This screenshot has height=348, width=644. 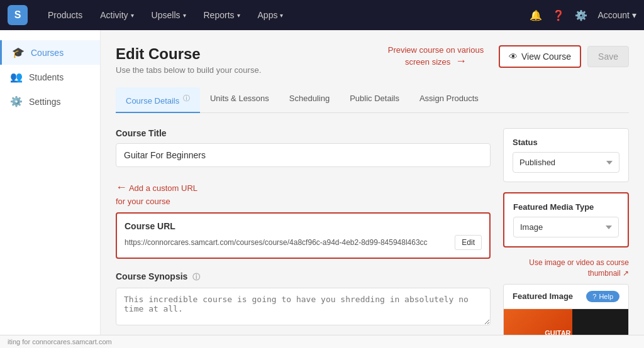 What do you see at coordinates (566, 155) in the screenshot?
I see `status-card: Status Published Draft` at bounding box center [566, 155].